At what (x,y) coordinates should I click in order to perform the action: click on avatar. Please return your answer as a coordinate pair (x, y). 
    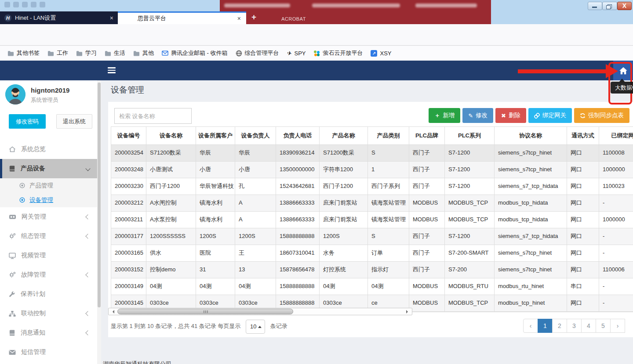
    Looking at the image, I should click on (15, 94).